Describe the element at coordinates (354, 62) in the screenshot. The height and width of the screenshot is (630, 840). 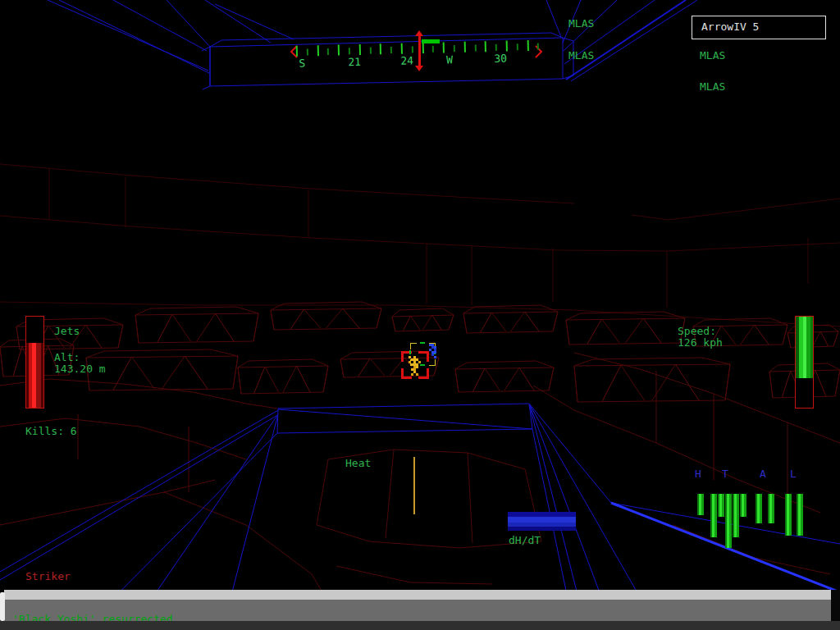
I see `compass-heading-label: 21` at that location.